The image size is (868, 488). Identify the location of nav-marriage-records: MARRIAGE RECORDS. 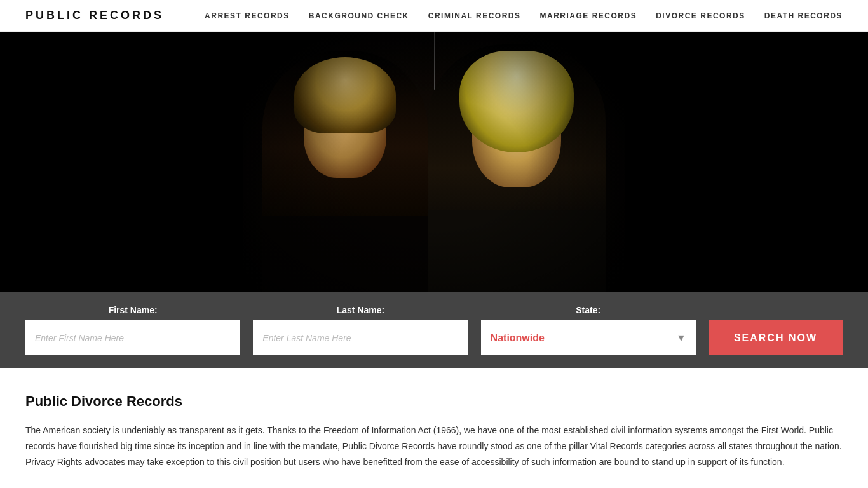
(588, 16).